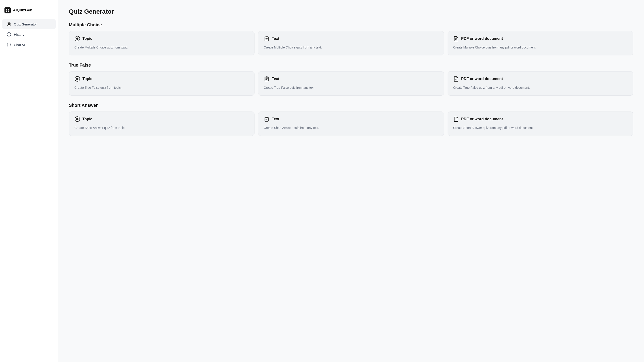  What do you see at coordinates (540, 128) in the screenshot?
I see `card-description: Create Short Answer quiz from any pdf or…` at bounding box center [540, 128].